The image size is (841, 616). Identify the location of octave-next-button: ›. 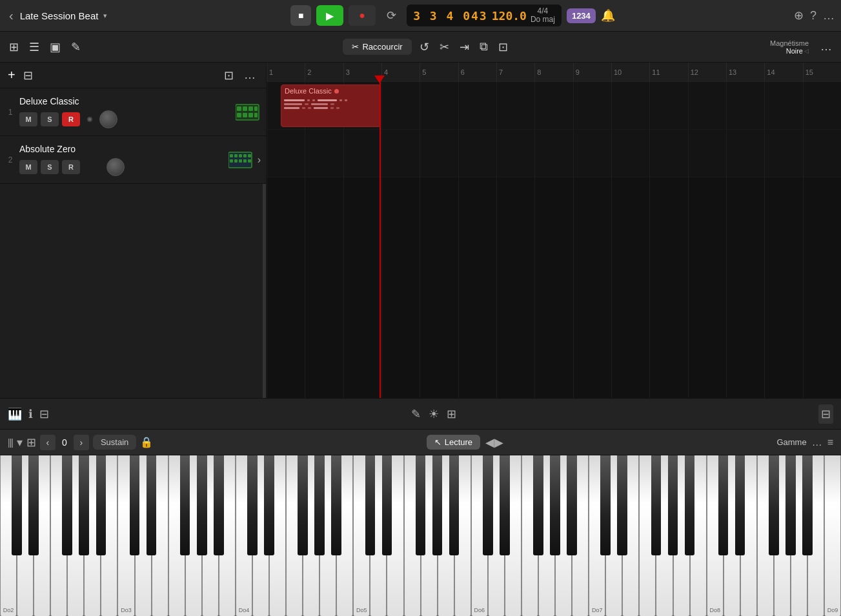
(81, 442).